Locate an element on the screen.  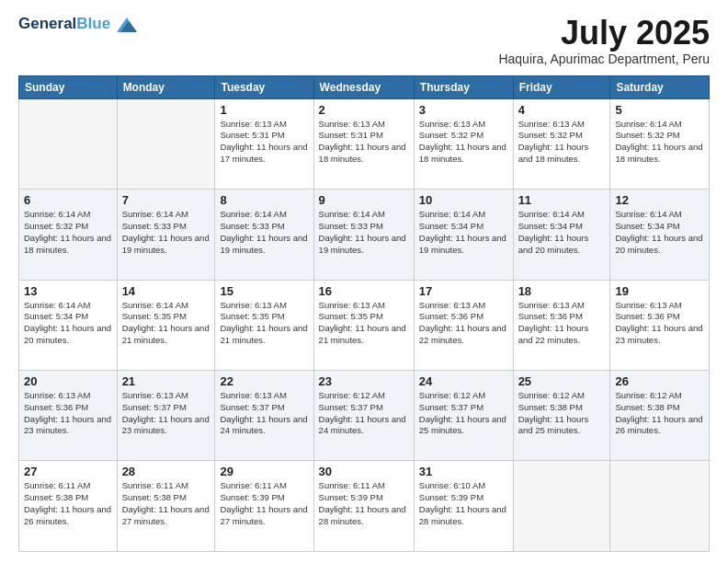
day-number: 30 is located at coordinates (364, 471).